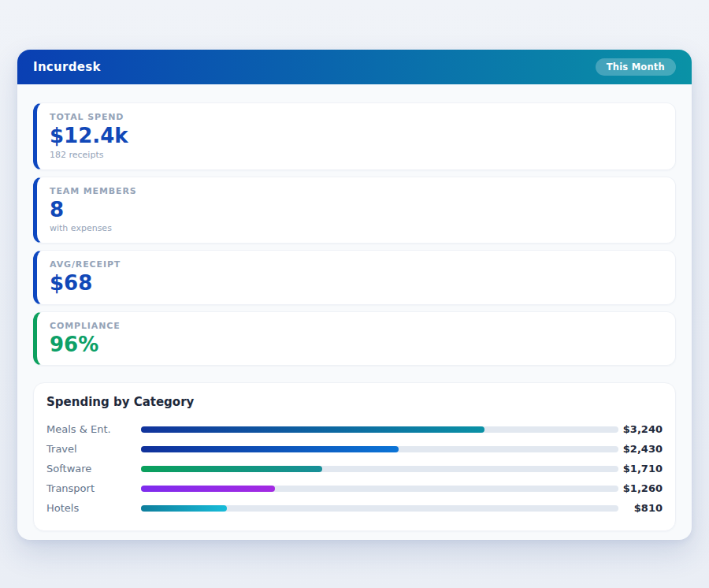 Image resolution: width=709 pixels, height=588 pixels. What do you see at coordinates (356, 345) in the screenshot?
I see `stat-value: 96%` at bounding box center [356, 345].